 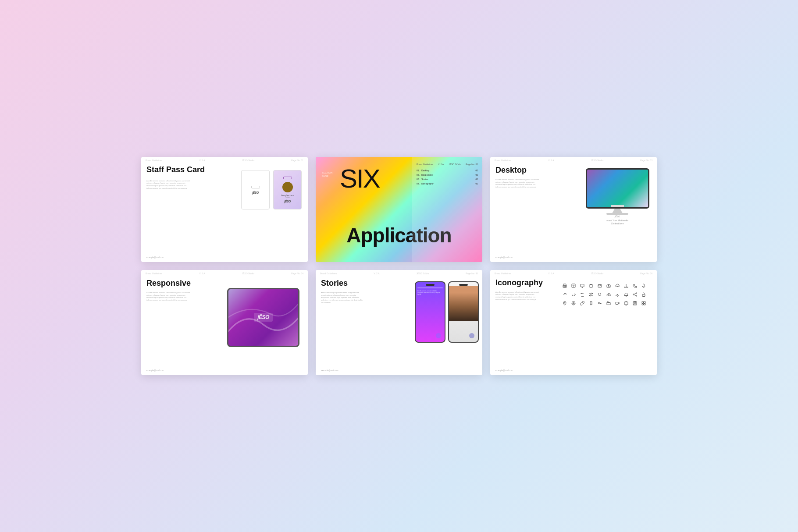 What do you see at coordinates (271, 190) in the screenshot?
I see `cards-area: jÊSO Name Text Here Position jÊSO` at bounding box center [271, 190].